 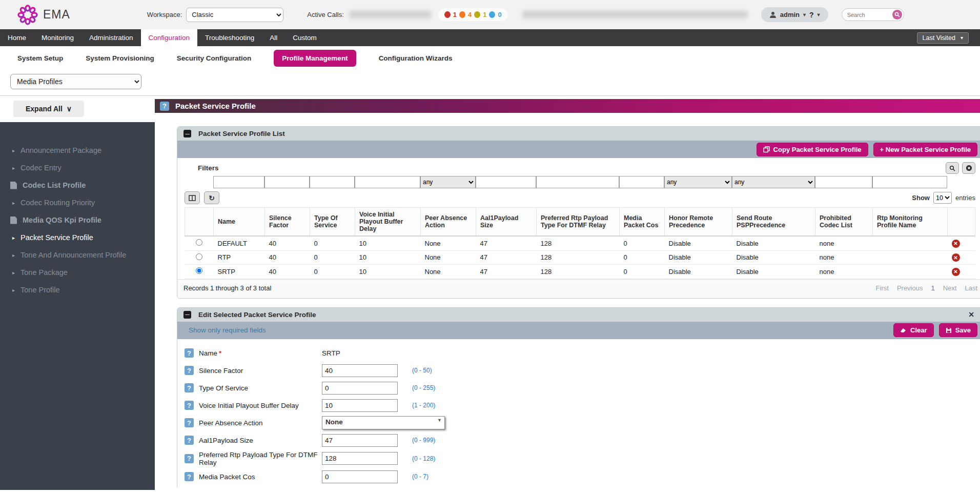 I want to click on type-of-service-input, so click(x=360, y=388).